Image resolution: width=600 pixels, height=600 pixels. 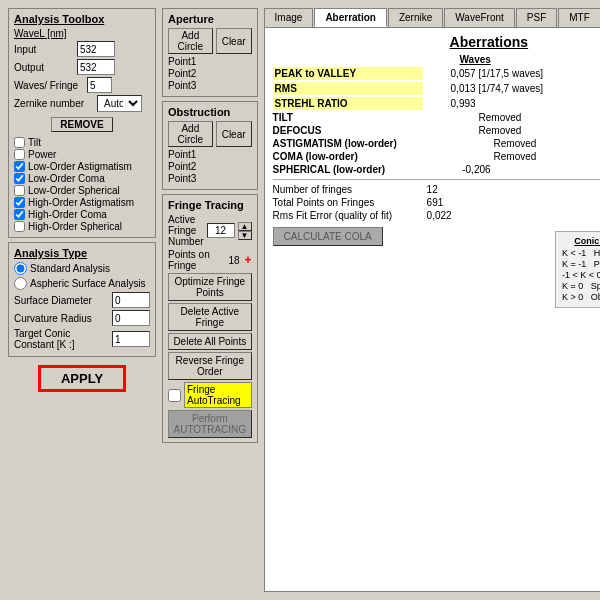 I want to click on ab-header: Waves NanoMeters, so click(x=436, y=60).